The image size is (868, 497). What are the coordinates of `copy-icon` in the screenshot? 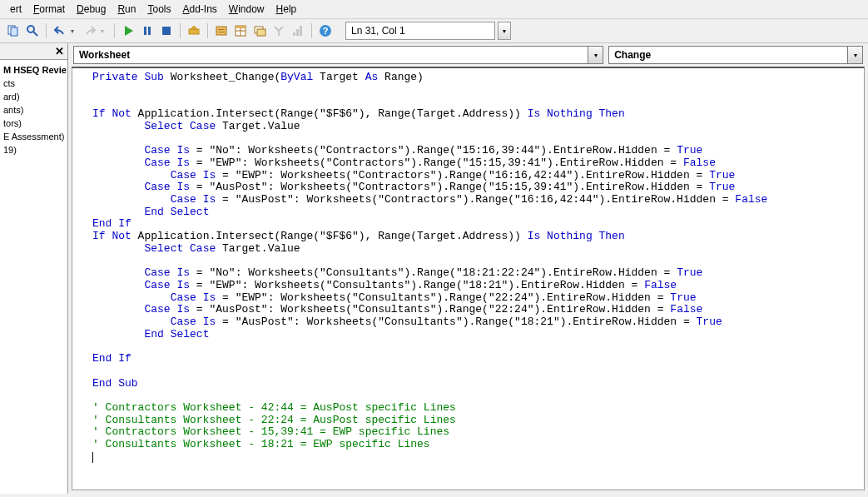 It's located at (13, 31).